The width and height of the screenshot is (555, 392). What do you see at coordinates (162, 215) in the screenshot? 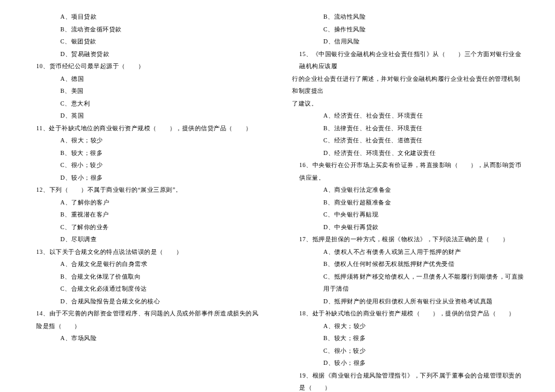
I see `option-line: B、重视潜在客户` at bounding box center [162, 215].